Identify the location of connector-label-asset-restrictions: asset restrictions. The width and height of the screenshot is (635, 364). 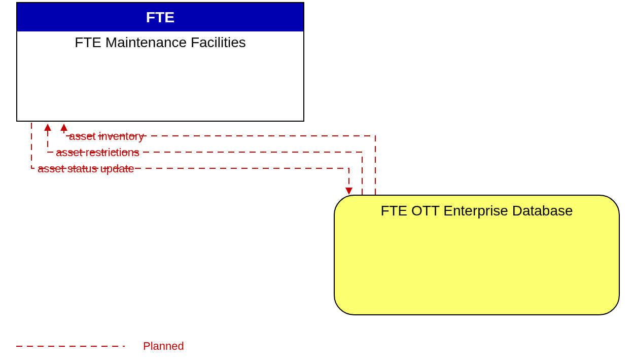
(97, 153).